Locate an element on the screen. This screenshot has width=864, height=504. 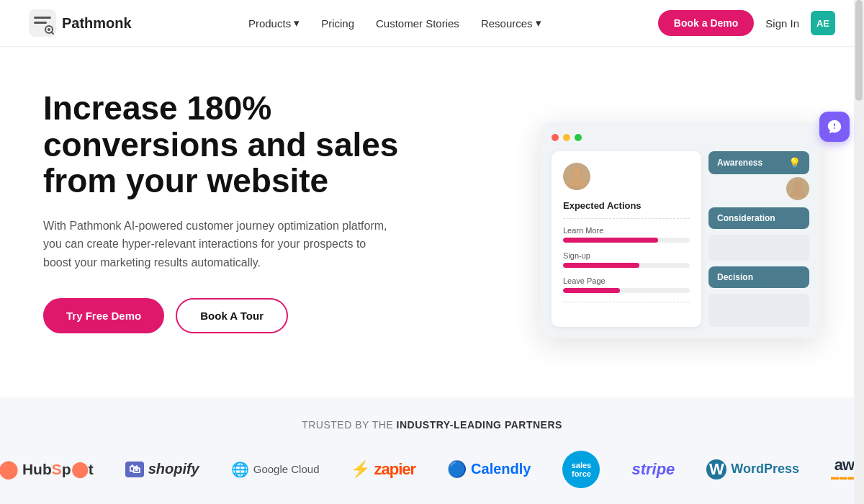
panel-header is located at coordinates (626, 176).